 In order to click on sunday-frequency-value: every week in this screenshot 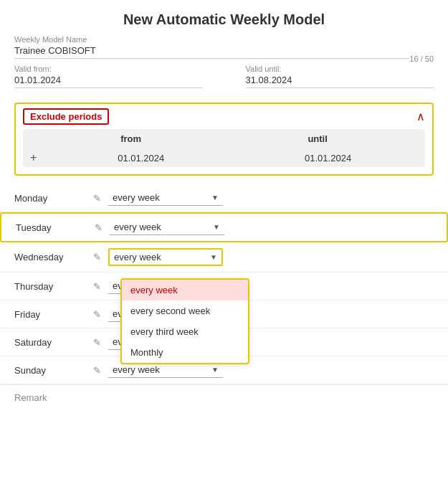, I will do `click(136, 370)`.